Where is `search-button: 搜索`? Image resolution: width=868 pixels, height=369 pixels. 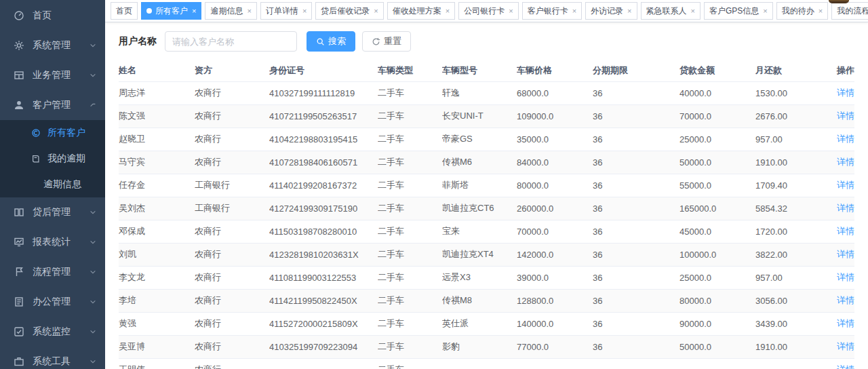 search-button: 搜索 is located at coordinates (331, 41).